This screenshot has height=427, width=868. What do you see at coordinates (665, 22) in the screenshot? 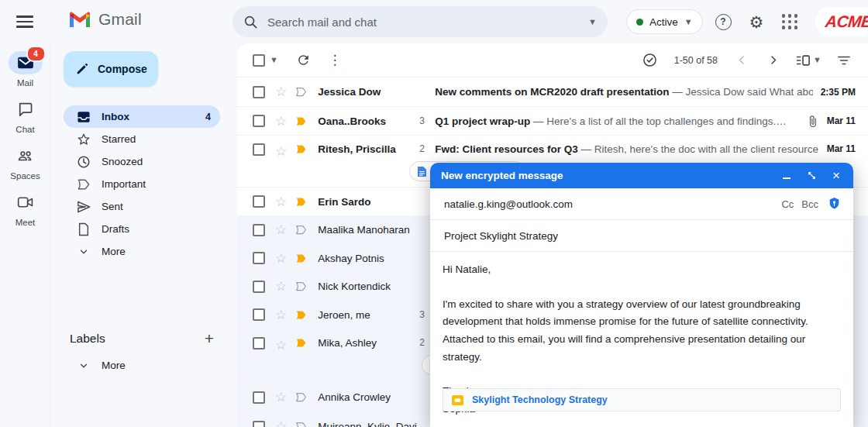
I see `status-selector: Active ▼` at bounding box center [665, 22].